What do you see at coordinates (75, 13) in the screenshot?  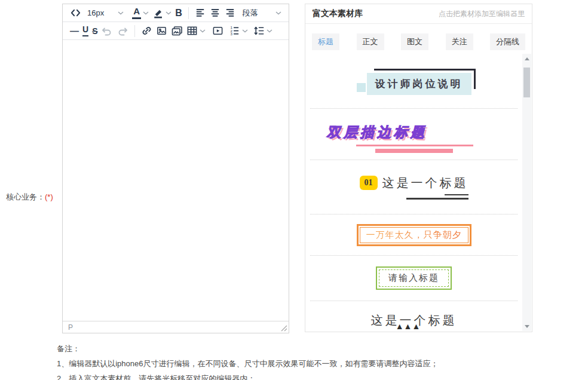 I see `code-view-button` at bounding box center [75, 13].